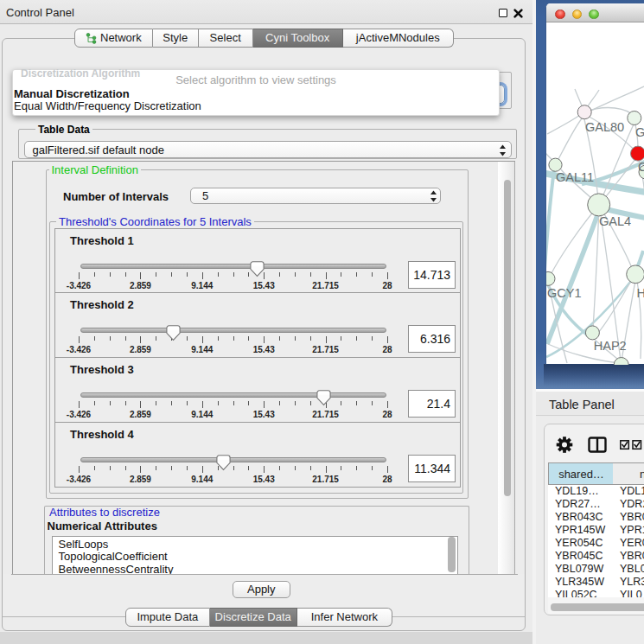 The image size is (644, 644). I want to click on svg-text: H, so click(641, 293).